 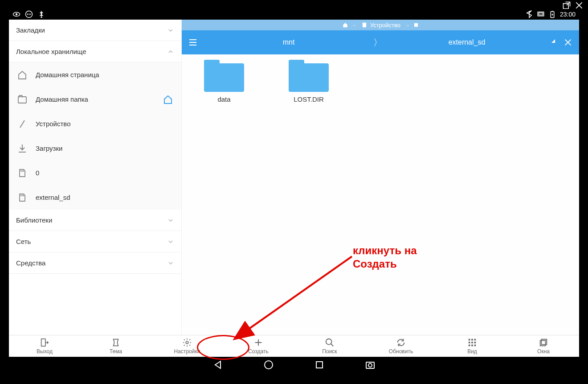 I want to click on sidebar-item-device: Устройство, so click(x=95, y=124).